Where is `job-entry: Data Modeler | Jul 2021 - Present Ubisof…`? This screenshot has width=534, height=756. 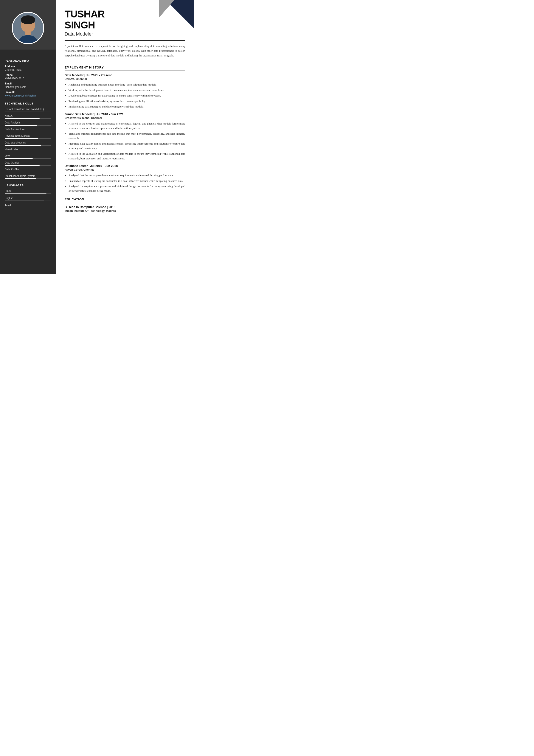
job-entry: Data Modeler | Jul 2021 - Present Ubisof… is located at coordinates (125, 91).